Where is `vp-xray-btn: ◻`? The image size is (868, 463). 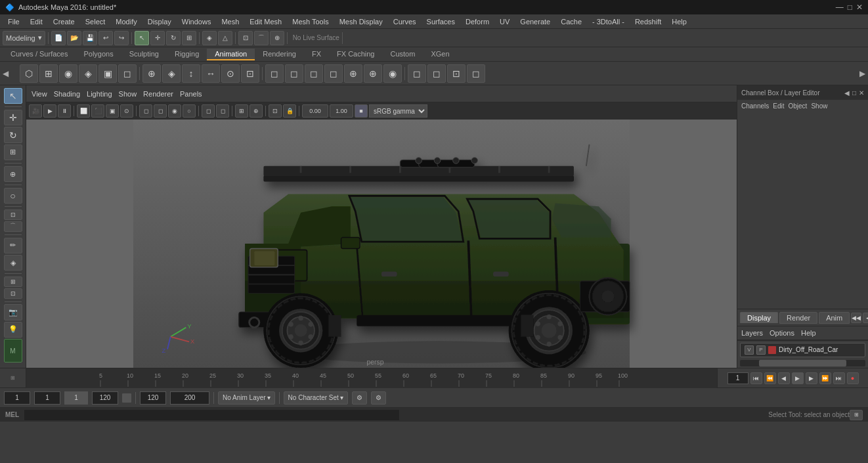 vp-xray-btn: ◻ is located at coordinates (223, 111).